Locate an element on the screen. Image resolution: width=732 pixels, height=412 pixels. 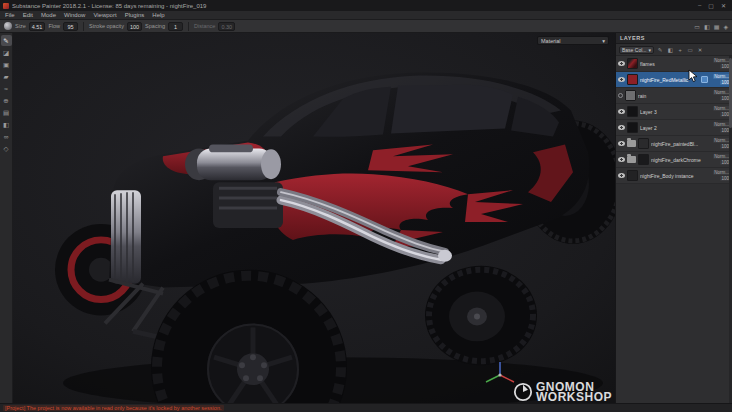
quick-mask-tool: ◧ is located at coordinates (6, 124).